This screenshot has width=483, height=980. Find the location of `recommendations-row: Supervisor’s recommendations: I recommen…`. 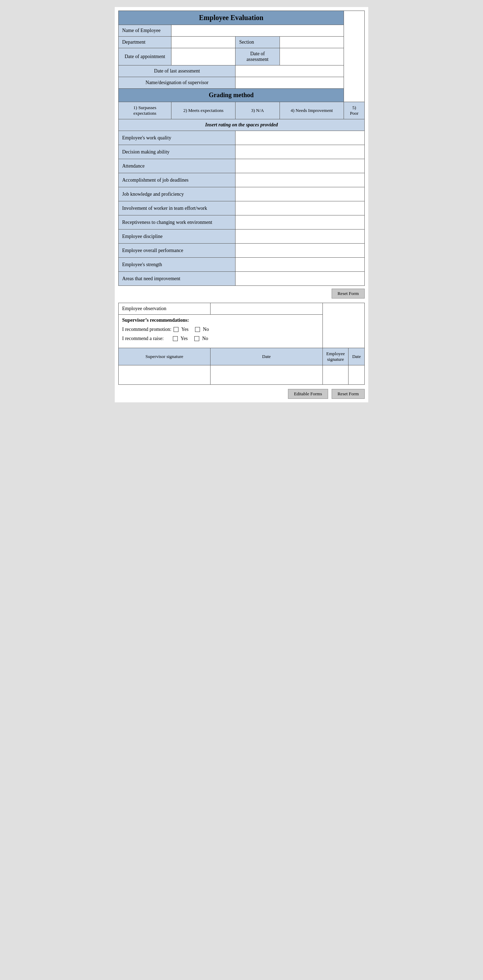

recommendations-row: Supervisor’s recommendations: I recommen… is located at coordinates (242, 331).